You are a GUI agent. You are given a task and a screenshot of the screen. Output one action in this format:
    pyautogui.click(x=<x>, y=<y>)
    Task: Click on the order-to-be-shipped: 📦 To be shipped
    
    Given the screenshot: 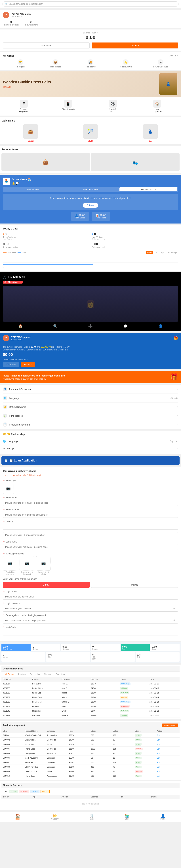 What is the action you would take?
    pyautogui.click(x=56, y=63)
    